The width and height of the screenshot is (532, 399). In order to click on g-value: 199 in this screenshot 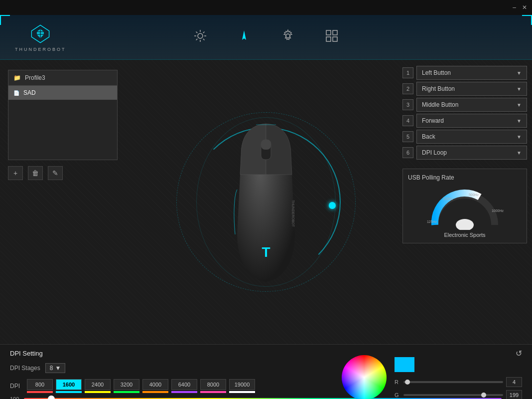, I will do `click(514, 395)`.